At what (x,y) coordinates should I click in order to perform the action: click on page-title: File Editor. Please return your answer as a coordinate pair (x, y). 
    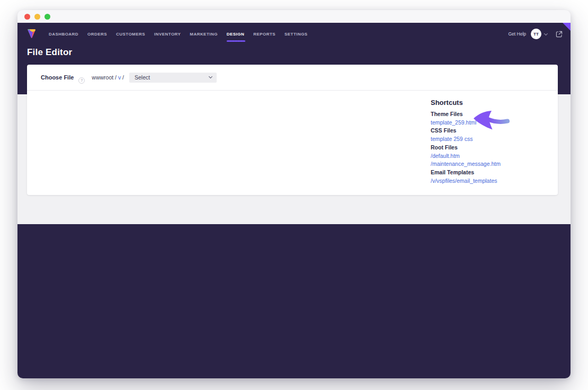
    Looking at the image, I should click on (295, 52).